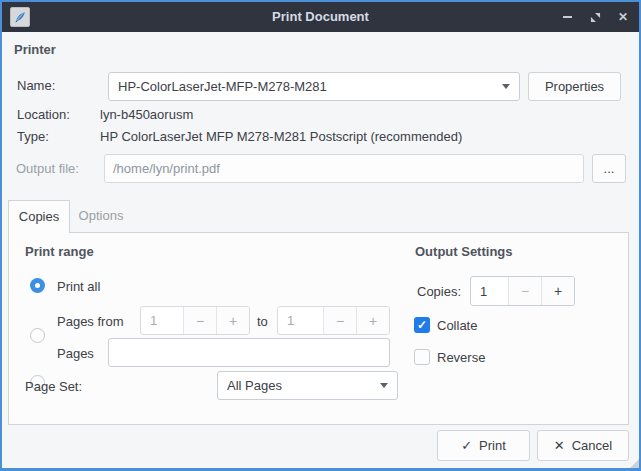  Describe the element at coordinates (44, 115) in the screenshot. I see `location-label: Location:` at that location.